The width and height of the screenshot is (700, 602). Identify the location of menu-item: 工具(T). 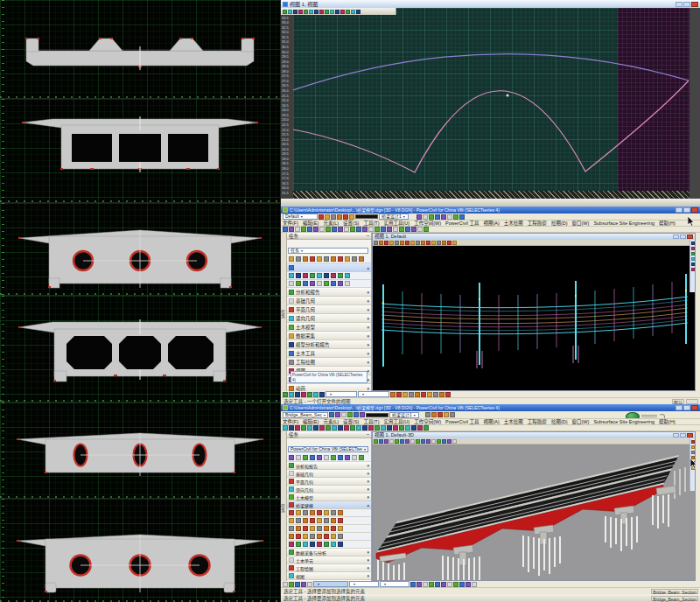
(371, 224).